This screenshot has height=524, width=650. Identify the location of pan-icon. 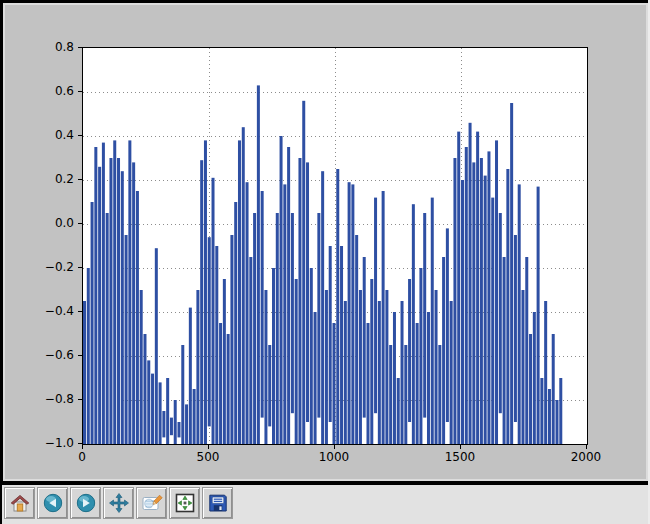
(119, 503).